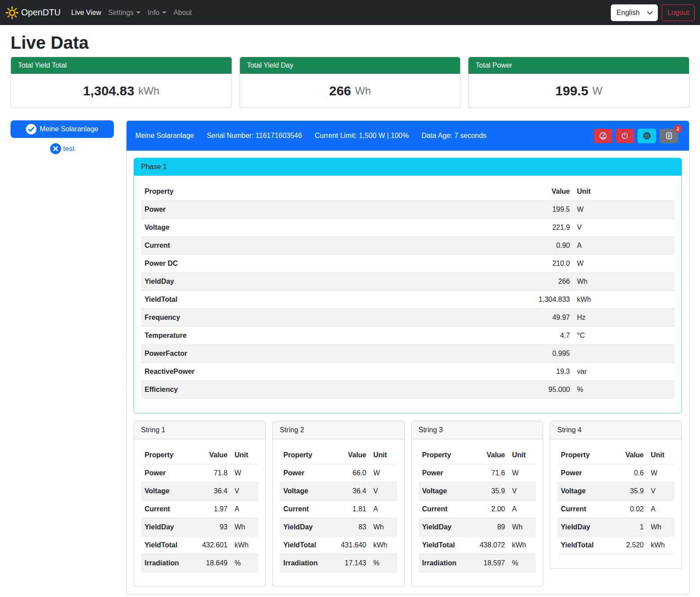  Describe the element at coordinates (547, 390) in the screenshot. I see `row-value: 95.000` at that location.